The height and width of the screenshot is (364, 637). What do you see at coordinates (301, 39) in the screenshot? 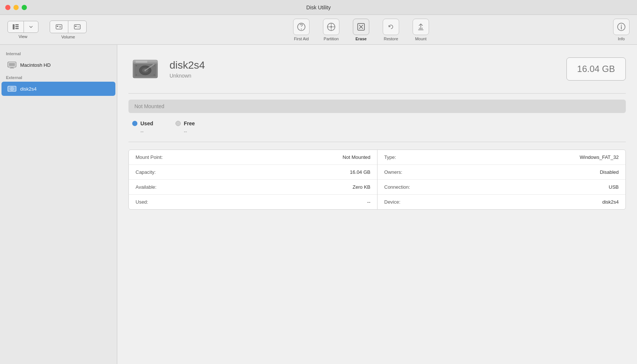
I see `first-aid-label: First Aid` at bounding box center [301, 39].